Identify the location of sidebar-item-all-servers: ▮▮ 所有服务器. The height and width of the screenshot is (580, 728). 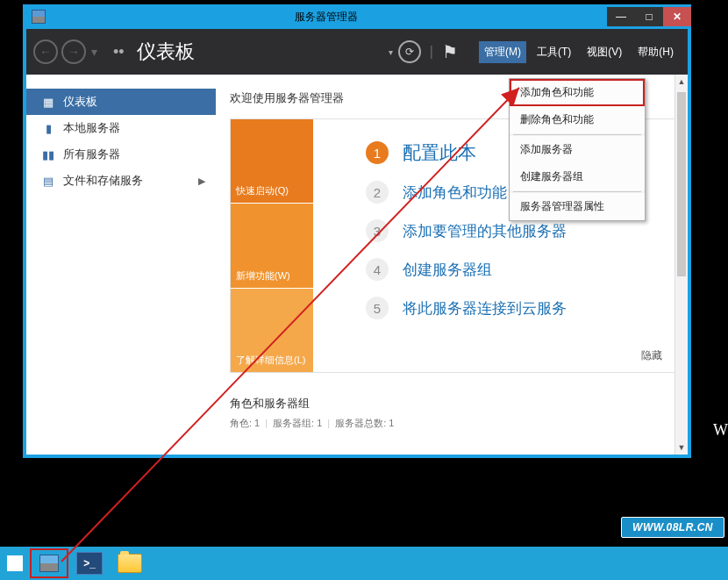
(121, 154).